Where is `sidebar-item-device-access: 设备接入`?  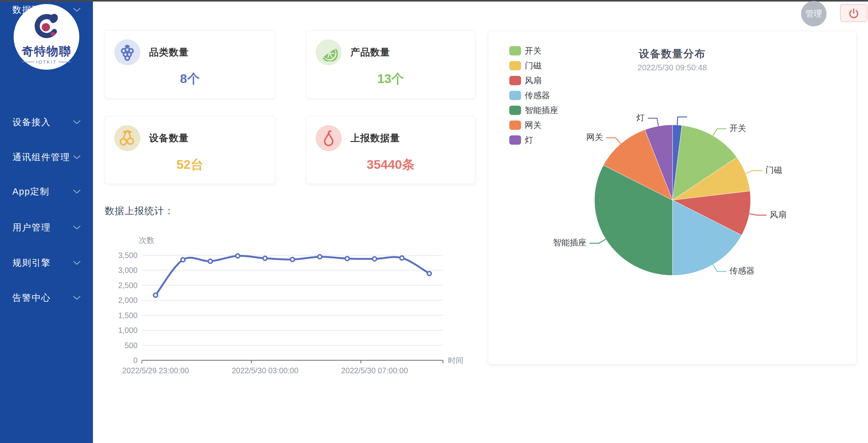
sidebar-item-device-access: 设备接入 is located at coordinates (46, 122).